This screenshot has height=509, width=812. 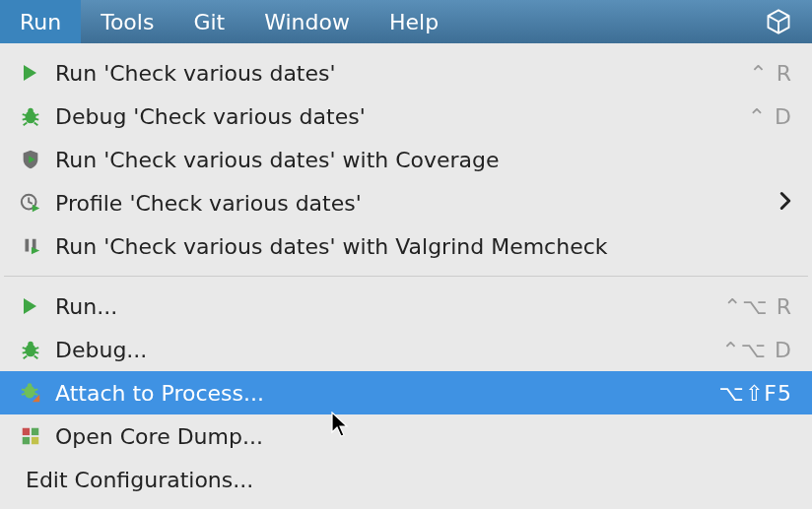 What do you see at coordinates (209, 203) in the screenshot?
I see `menu-item-label: Profile 'Check various dates'` at bounding box center [209, 203].